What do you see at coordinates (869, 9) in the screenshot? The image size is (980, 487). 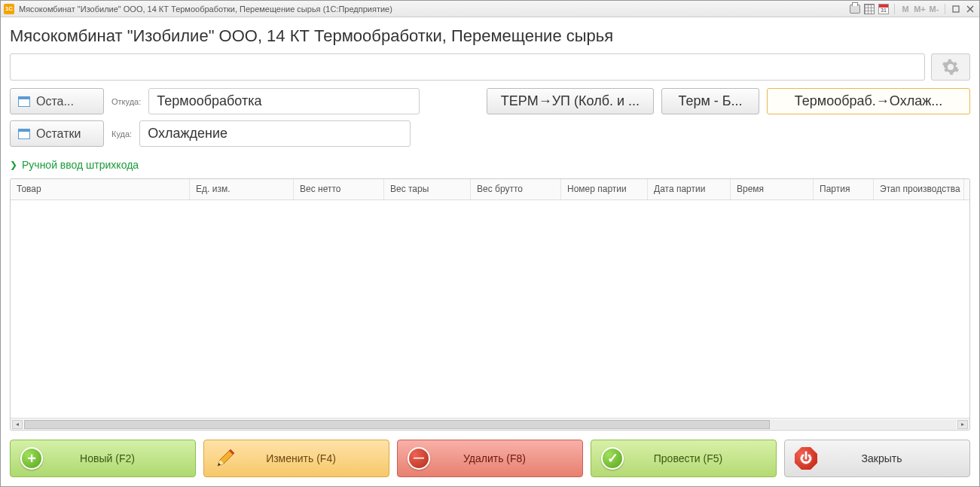 I see `spreadsheet-icon` at bounding box center [869, 9].